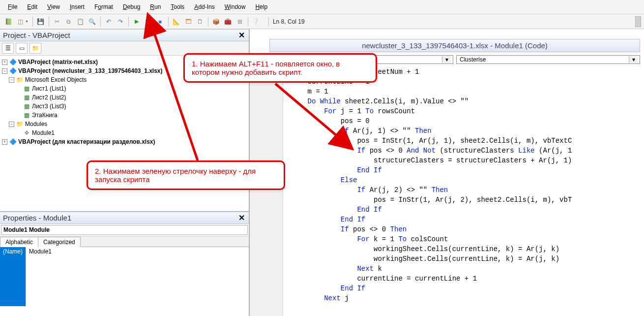 Image resolution: width=644 pixels, height=316 pixels. Describe the element at coordinates (109, 22) in the screenshot. I see `undo-icon: ↶` at that location.